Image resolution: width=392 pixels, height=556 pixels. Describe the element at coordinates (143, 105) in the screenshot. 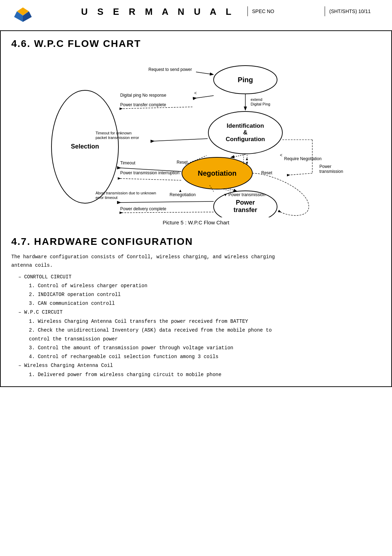

I see `svg-text: Power transfer complete` at that location.